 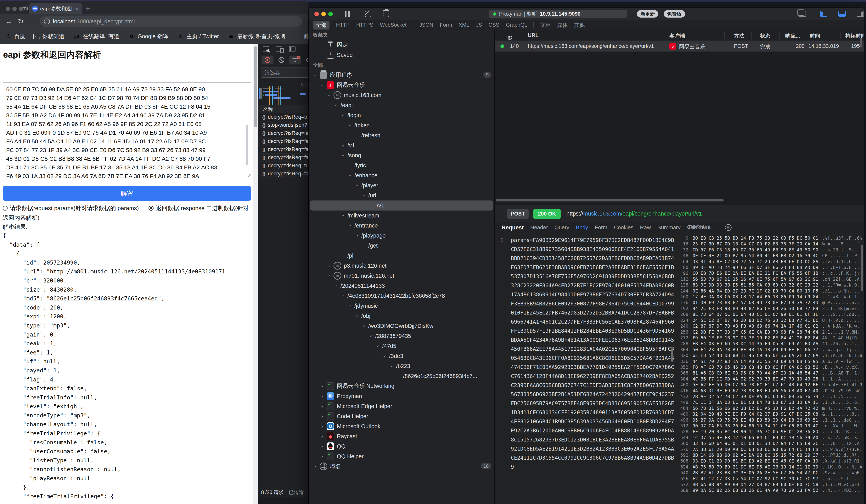 What do you see at coordinates (401, 466) in the screenshot?
I see `tree-item: › 域名 16` at bounding box center [401, 466].